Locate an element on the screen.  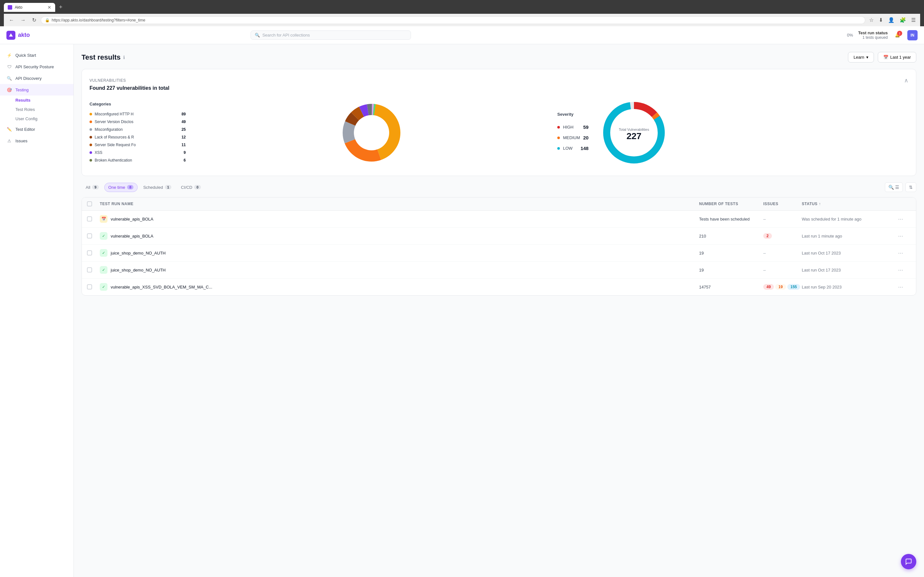
category-name: Server Version Disclos is located at coordinates (135, 122).